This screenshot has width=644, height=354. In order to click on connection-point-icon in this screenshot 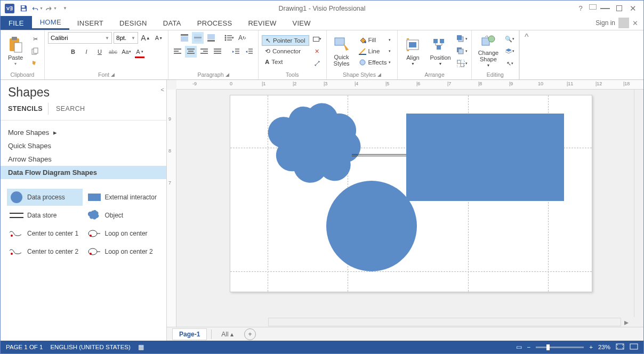, I will do `click(317, 63)`.